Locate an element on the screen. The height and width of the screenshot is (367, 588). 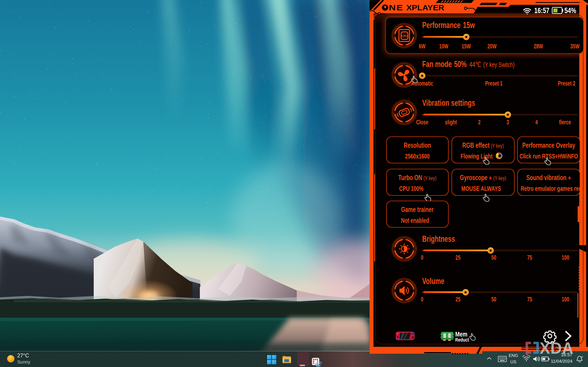
svg-text: Preset 1 is located at coordinates (494, 83).